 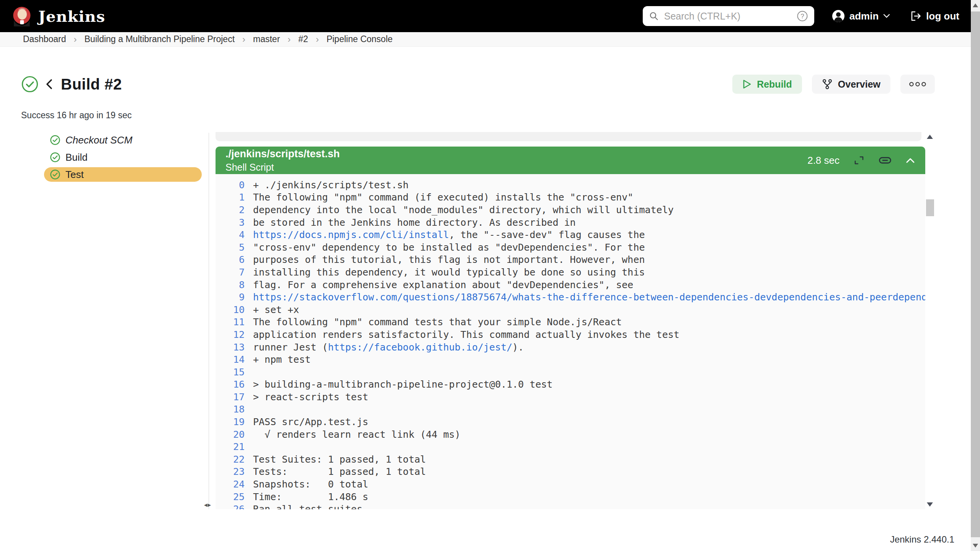 What do you see at coordinates (123, 157) in the screenshot?
I see `stage-item-build: Build` at bounding box center [123, 157].